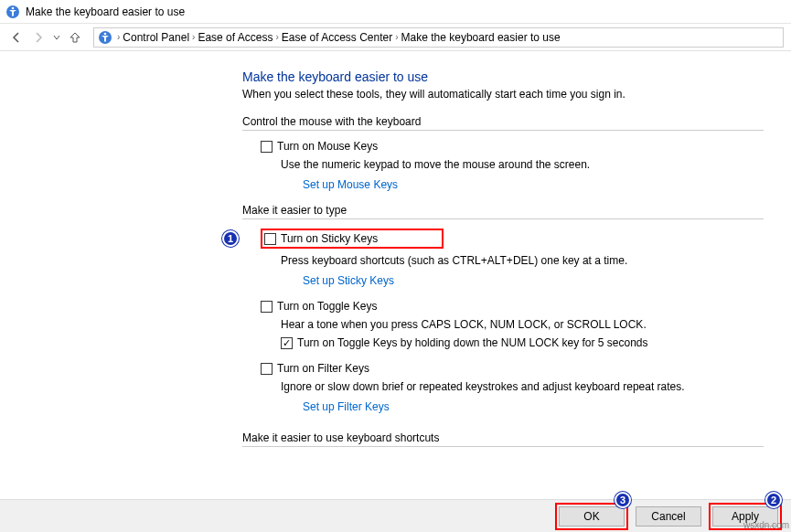 This screenshot has width=791, height=532. What do you see at coordinates (267, 369) in the screenshot?
I see `filter-keys-checkbox` at bounding box center [267, 369].